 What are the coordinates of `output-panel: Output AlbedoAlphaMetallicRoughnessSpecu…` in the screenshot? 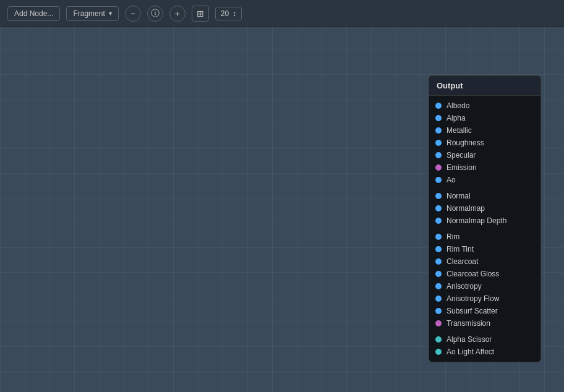 It's located at (485, 219).